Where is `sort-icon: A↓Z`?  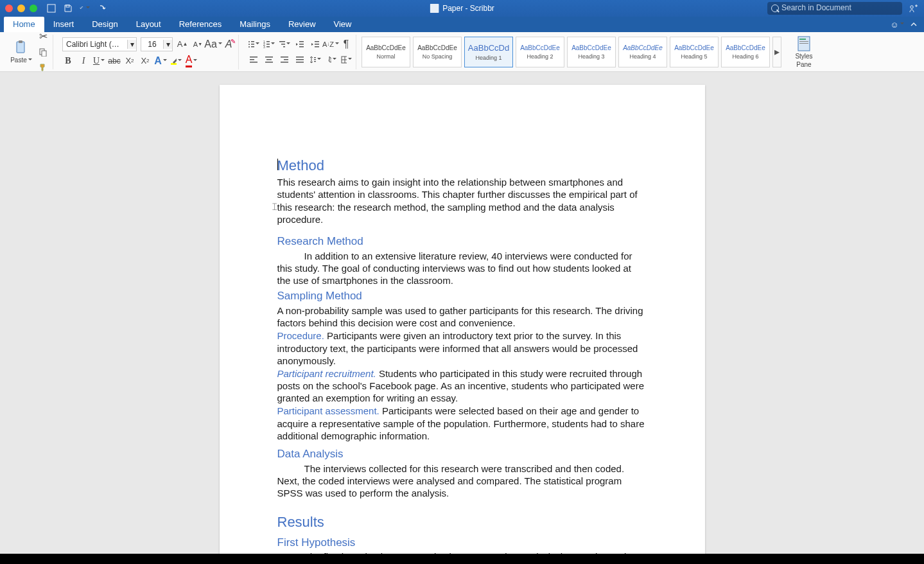 sort-icon: A↓Z is located at coordinates (331, 44).